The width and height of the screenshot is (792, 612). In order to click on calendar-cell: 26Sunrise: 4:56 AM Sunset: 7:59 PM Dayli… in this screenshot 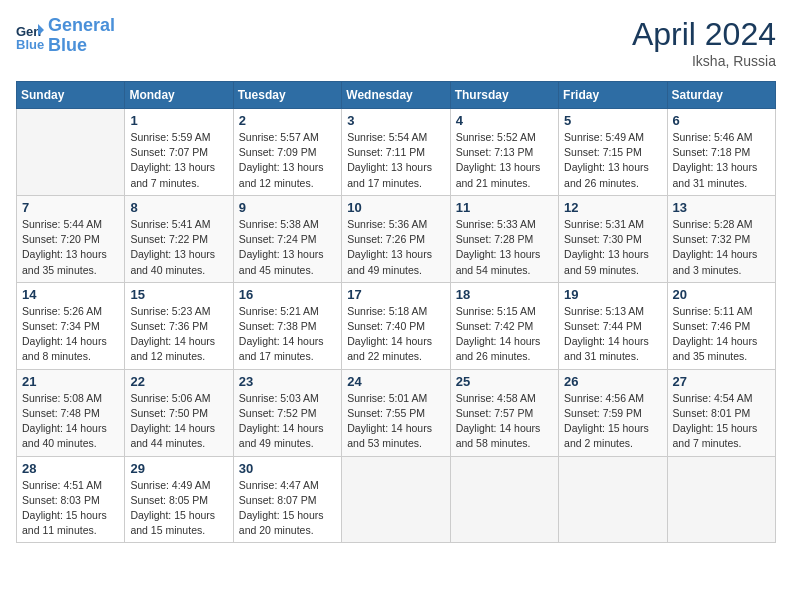, I will do `click(613, 412)`.